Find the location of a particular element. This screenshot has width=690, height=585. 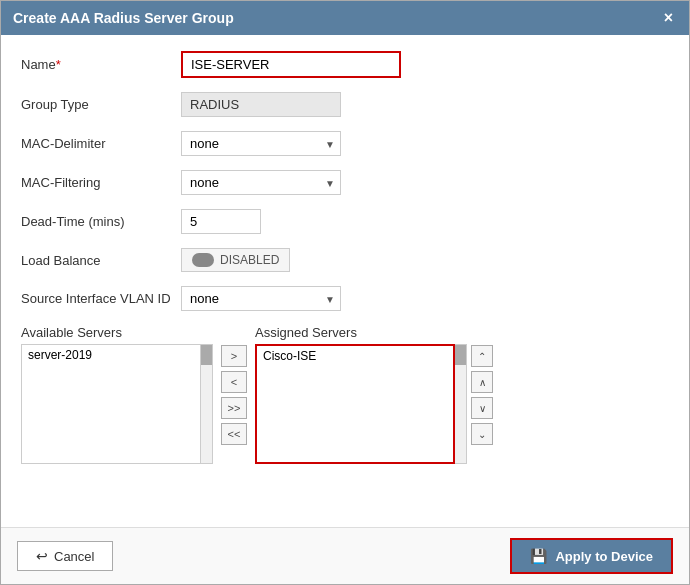

toggle-indicator is located at coordinates (203, 260).